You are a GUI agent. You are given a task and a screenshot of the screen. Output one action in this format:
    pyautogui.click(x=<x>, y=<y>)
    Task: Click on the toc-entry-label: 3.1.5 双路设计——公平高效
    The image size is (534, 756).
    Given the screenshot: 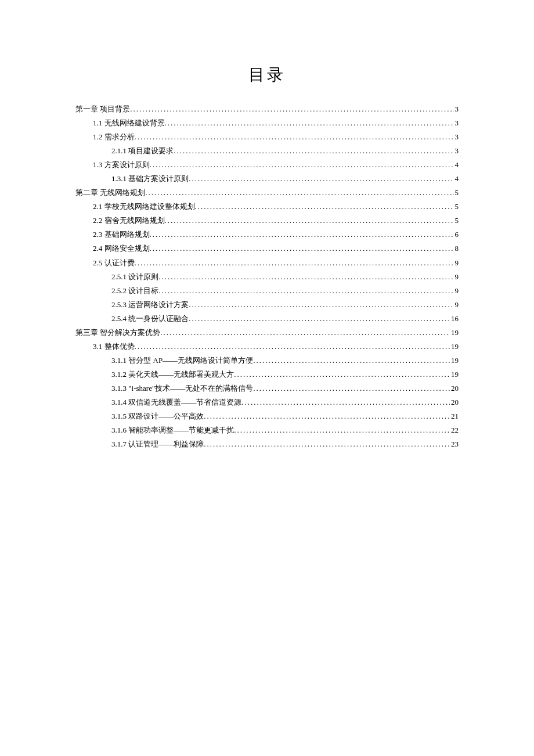 What is the action you would take?
    pyautogui.click(x=158, y=416)
    